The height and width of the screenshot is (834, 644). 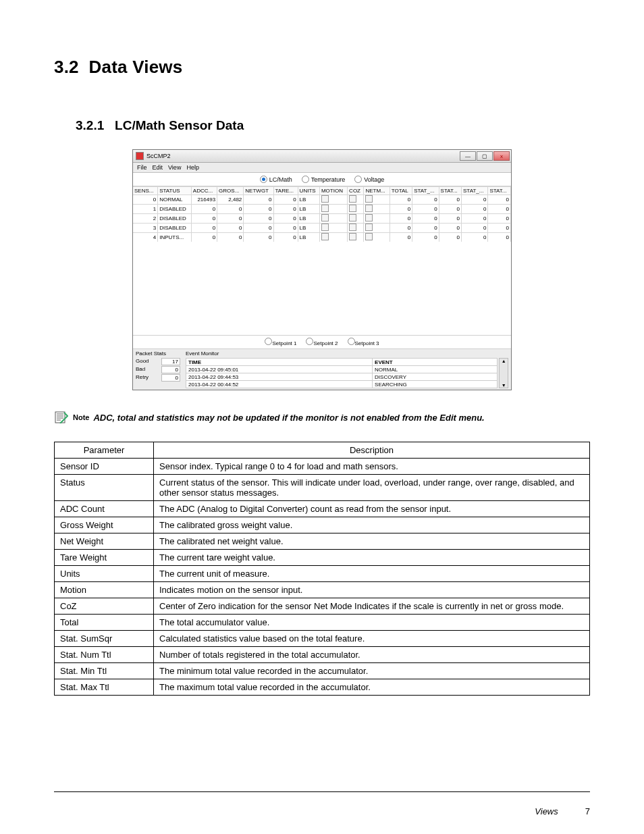 I want to click on table-row: Stat. Max TtlThe maximum total value rec…, so click(x=323, y=687).